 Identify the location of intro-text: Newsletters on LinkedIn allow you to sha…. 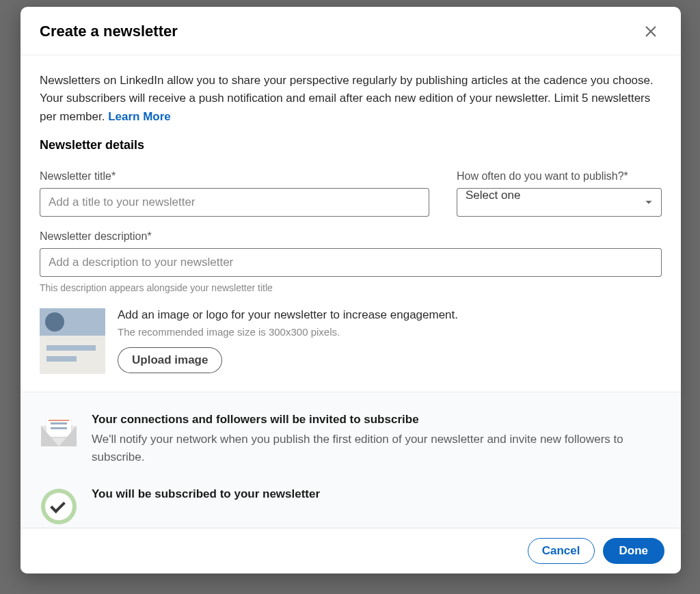
(351, 98).